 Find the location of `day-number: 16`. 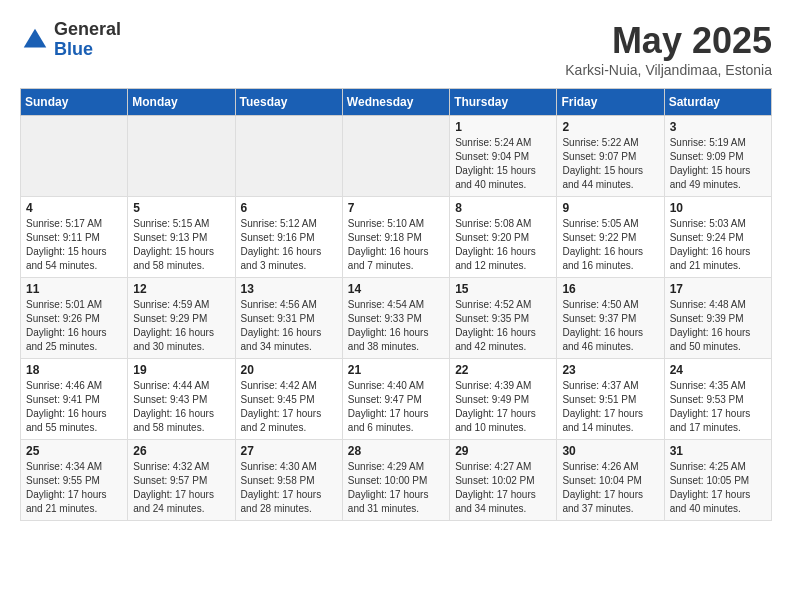

day-number: 16 is located at coordinates (610, 289).